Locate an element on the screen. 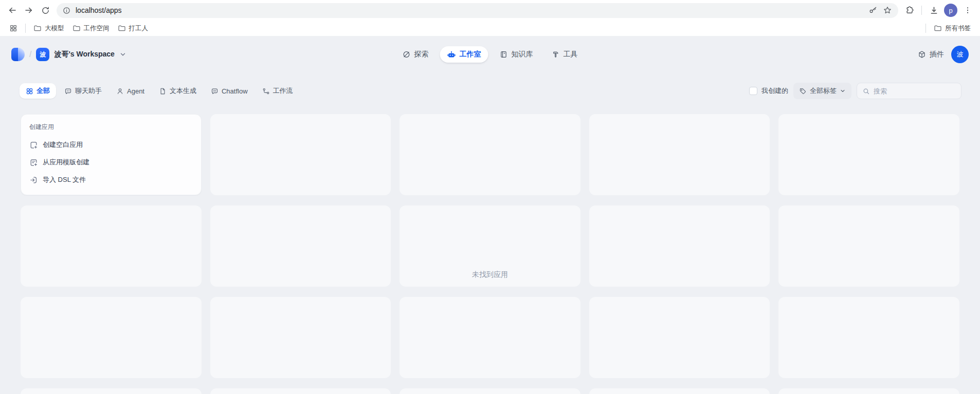 Image resolution: width=980 pixels, height=394 pixels. tab-all: 全部 is located at coordinates (38, 91).